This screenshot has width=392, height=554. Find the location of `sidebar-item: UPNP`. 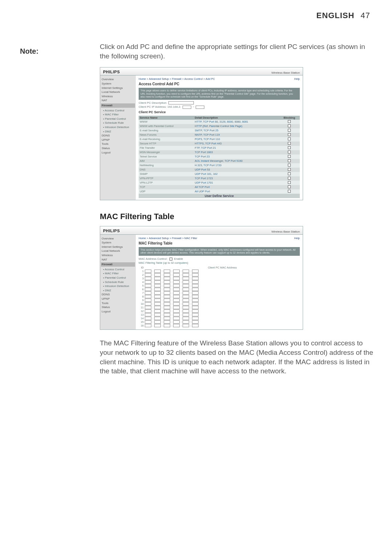

sidebar-item: UPNP is located at coordinates (118, 299).